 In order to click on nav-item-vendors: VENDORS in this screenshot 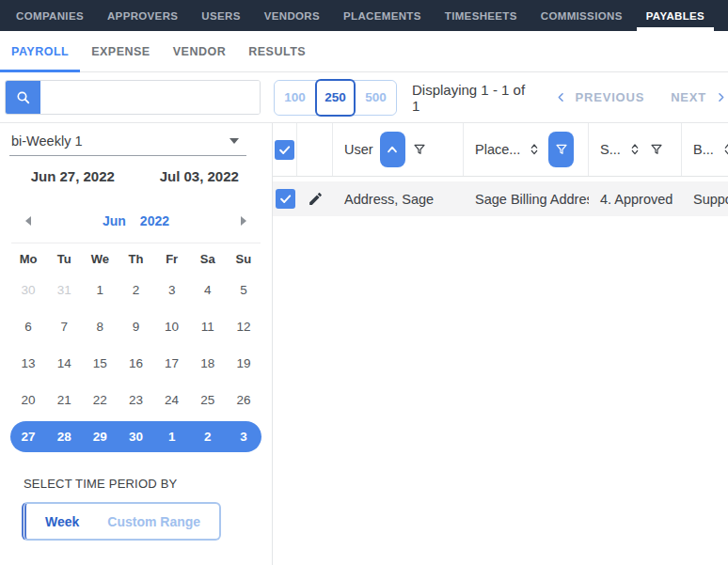, I will do `click(292, 15)`.